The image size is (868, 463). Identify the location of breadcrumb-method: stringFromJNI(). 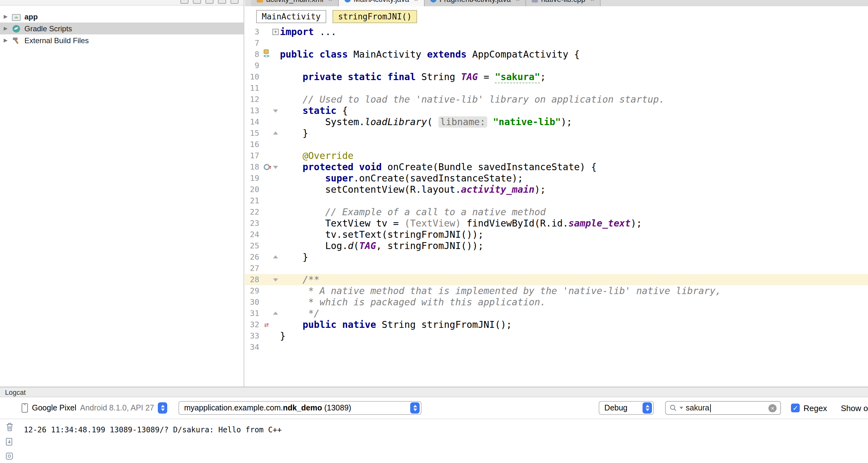
(375, 16).